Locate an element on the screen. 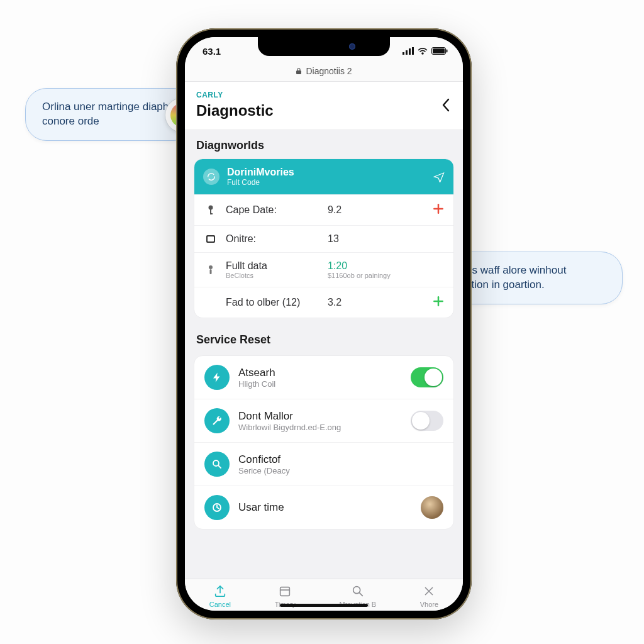  diag-row-sub: BeClotcs is located at coordinates (273, 275).